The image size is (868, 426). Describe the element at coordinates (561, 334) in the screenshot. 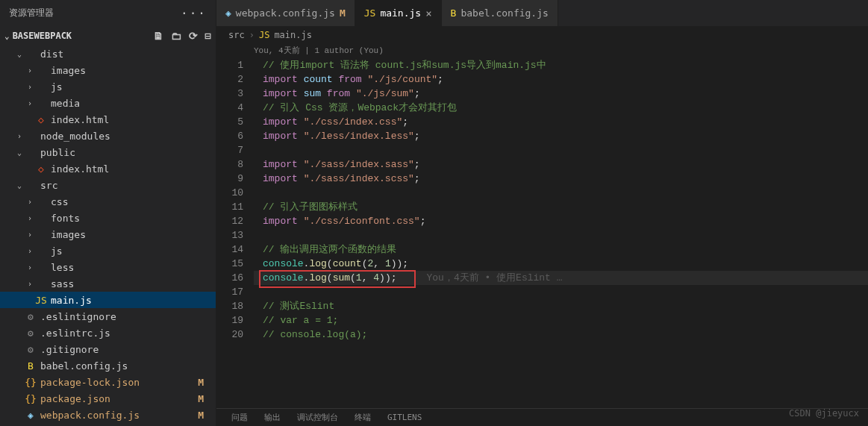

I see `code-line: // console.log(a);` at that location.